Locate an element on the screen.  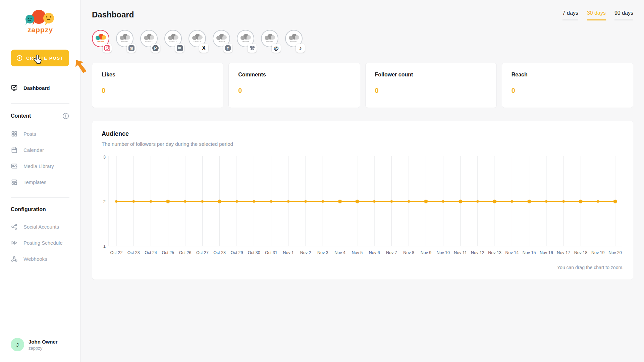
account-avatar-bluesky: zappzy is located at coordinates (247, 42).